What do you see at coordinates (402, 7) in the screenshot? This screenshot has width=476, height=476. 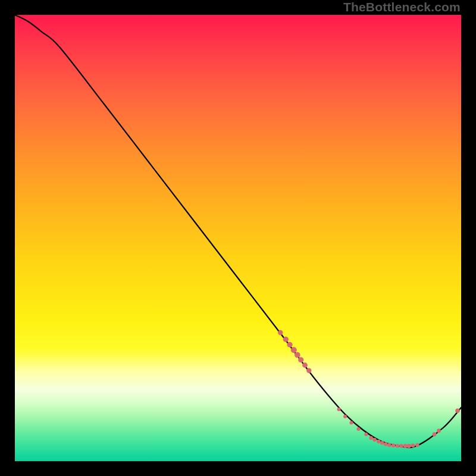 I see `watermark-text: TheBottleneck.com` at bounding box center [402, 7].